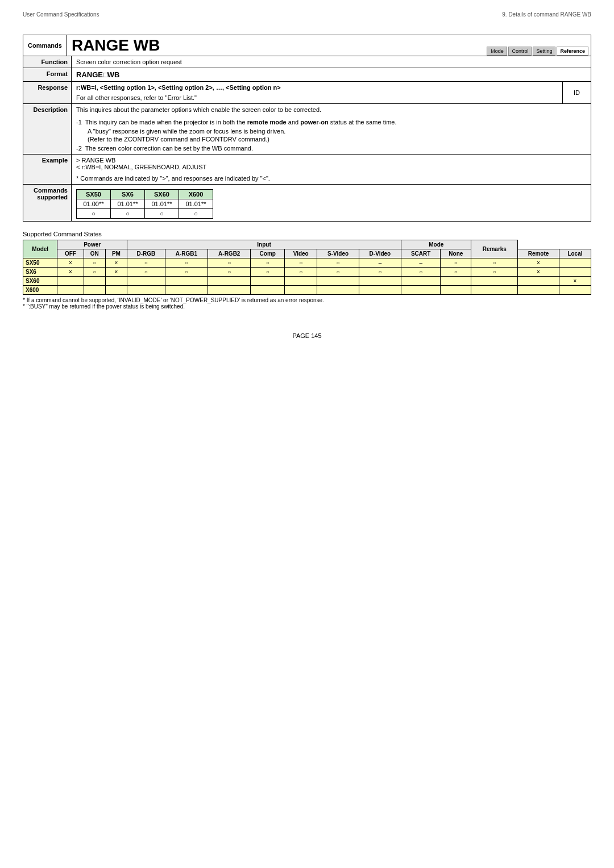  I want to click on desc-note-3: (Refer to the ZCONTDRV command and FCONT…, so click(337, 139).